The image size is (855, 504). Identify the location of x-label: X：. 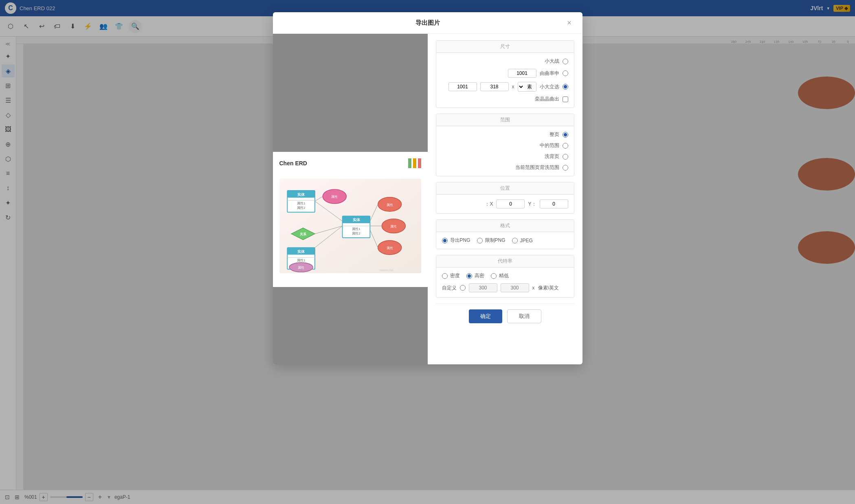
(489, 204).